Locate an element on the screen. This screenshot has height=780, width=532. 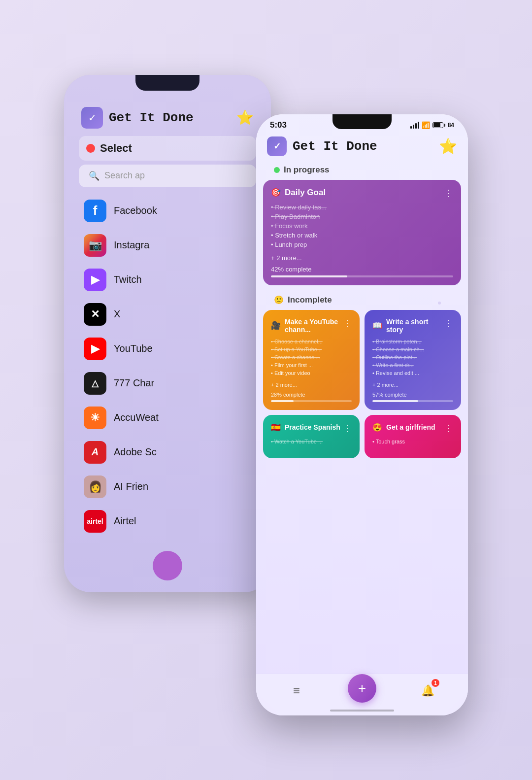
notify-icon: 🔔 is located at coordinates (428, 691).